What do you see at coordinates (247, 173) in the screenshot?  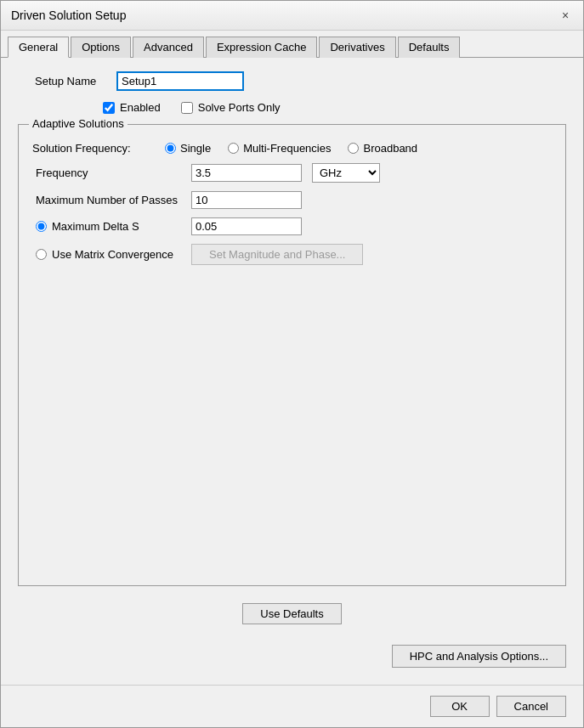 I see `frequency-input` at bounding box center [247, 173].